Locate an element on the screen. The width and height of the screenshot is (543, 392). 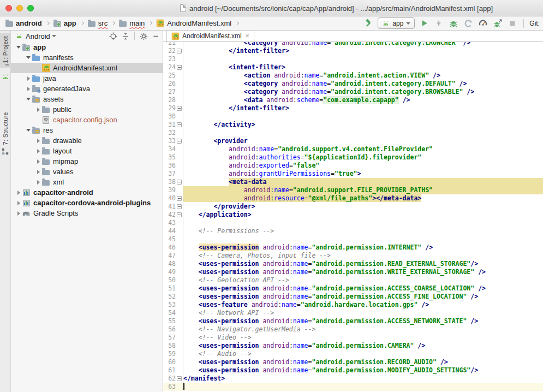
tool-button-1-project: 1: Project is located at coordinates (5, 50).